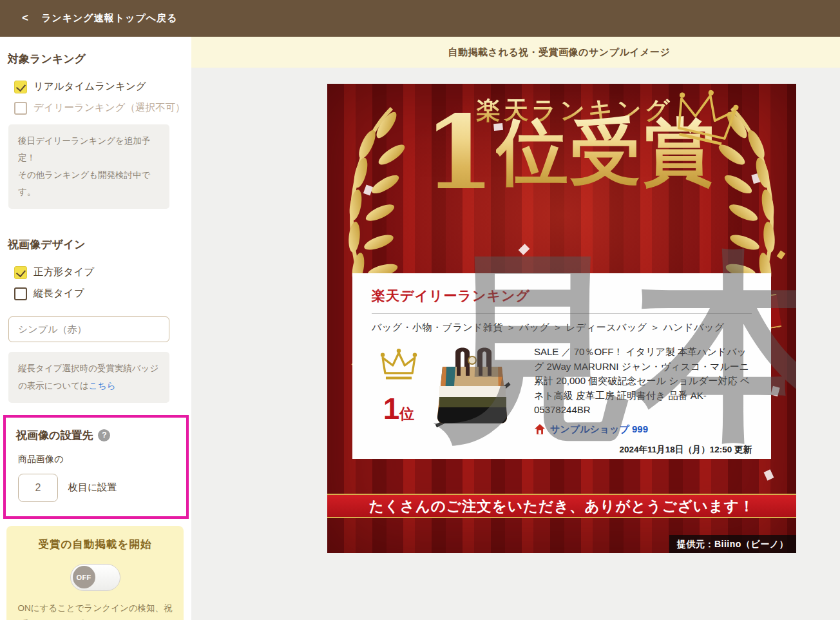 Image resolution: width=840 pixels, height=620 pixels. I want to click on target-ranking-note: 後日デイリーランキングを追加予定！ その他ランキングも開発検討中です。, so click(89, 166).